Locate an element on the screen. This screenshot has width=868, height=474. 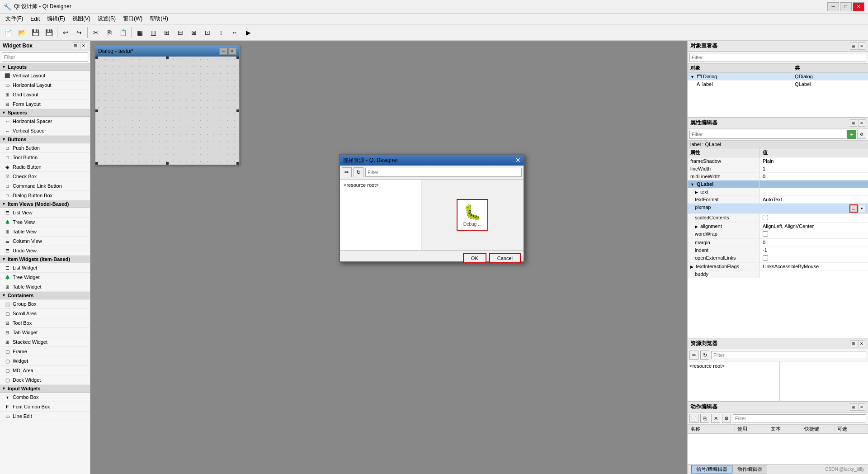
toolbar-open: 📂 is located at coordinates (22, 33).